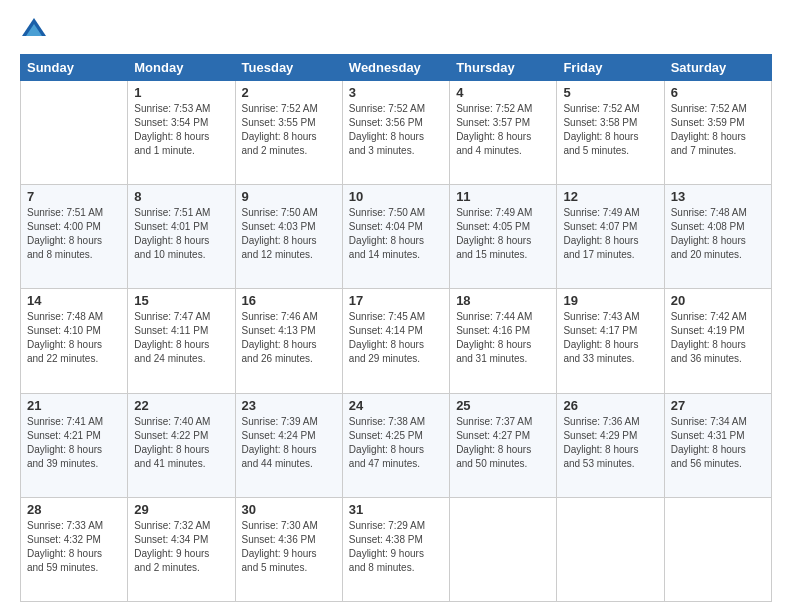  What do you see at coordinates (503, 196) in the screenshot?
I see `day-number: 11` at bounding box center [503, 196].